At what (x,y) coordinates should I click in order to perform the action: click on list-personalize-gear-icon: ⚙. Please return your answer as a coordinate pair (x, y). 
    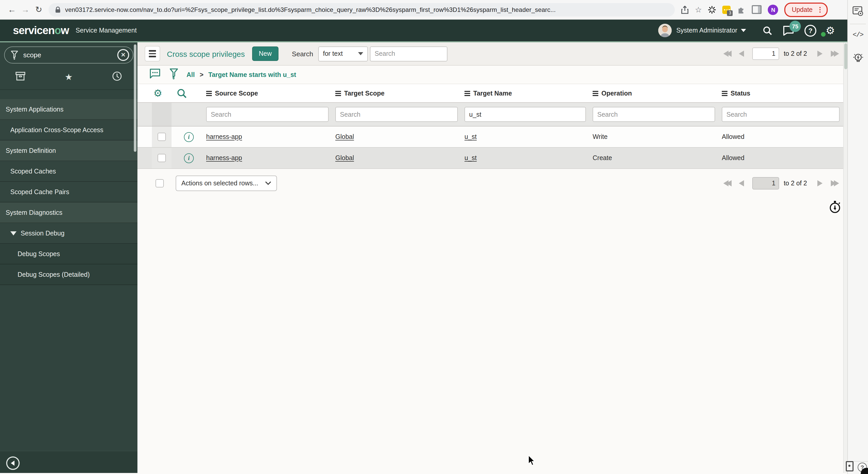
    Looking at the image, I should click on (162, 93).